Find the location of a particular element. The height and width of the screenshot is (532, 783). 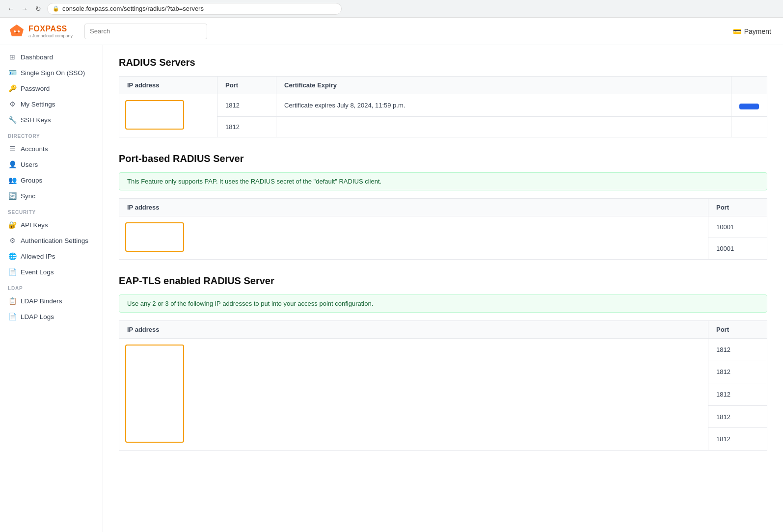

port-based-title: Port-based RADIUS Server is located at coordinates (443, 159).